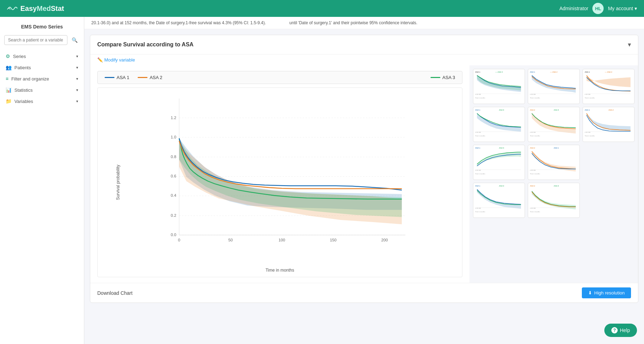  Describe the element at coordinates (119, 60) in the screenshot. I see `modify-link-label: Modify variable` at that location.